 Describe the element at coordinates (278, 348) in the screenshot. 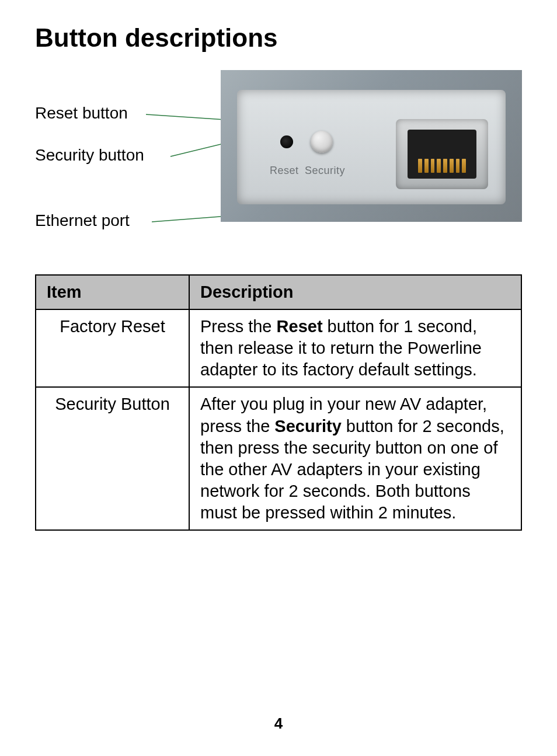

I see `table-row: Factory Reset Press the Reset button for…` at that location.